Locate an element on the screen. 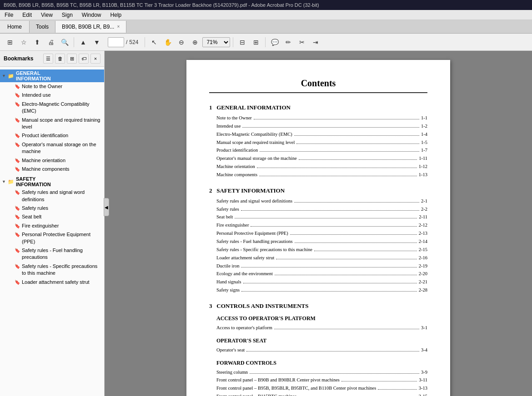 Image resolution: width=532 pixels, height=396 pixels. tab-home: Home is located at coordinates (15, 27).